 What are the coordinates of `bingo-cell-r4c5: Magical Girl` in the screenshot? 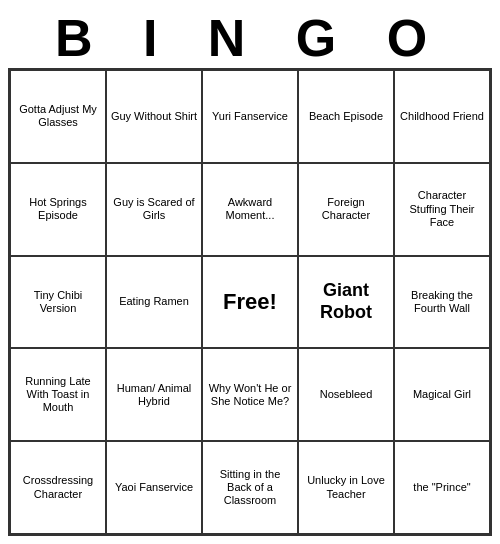 It's located at (442, 394).